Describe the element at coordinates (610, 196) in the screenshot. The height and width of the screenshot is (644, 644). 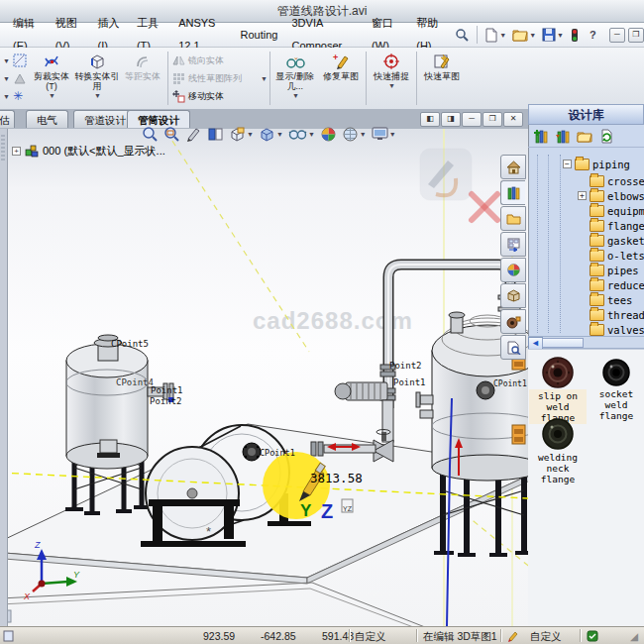
I see `tree-node-elbows: + elbows` at that location.